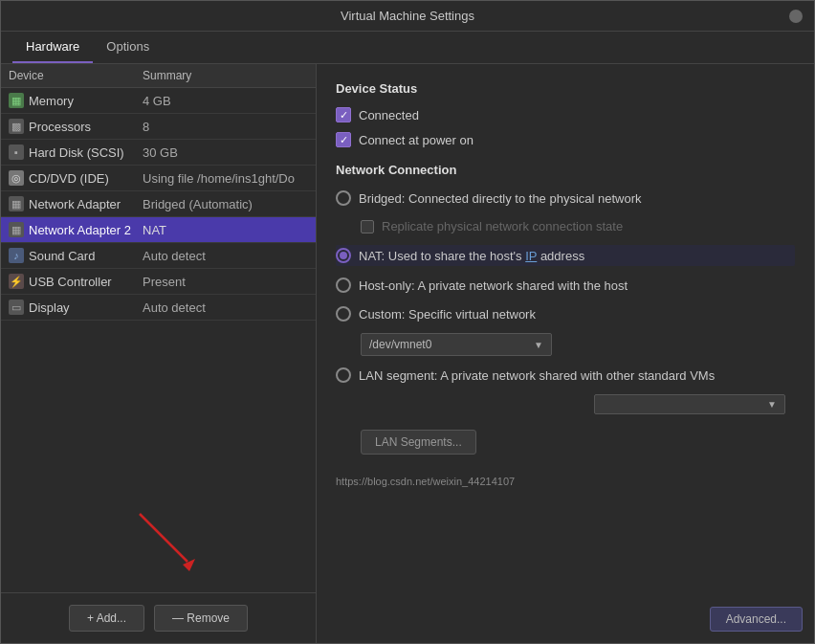  What do you see at coordinates (226, 281) in the screenshot?
I see `summary-usb: Present` at bounding box center [226, 281].